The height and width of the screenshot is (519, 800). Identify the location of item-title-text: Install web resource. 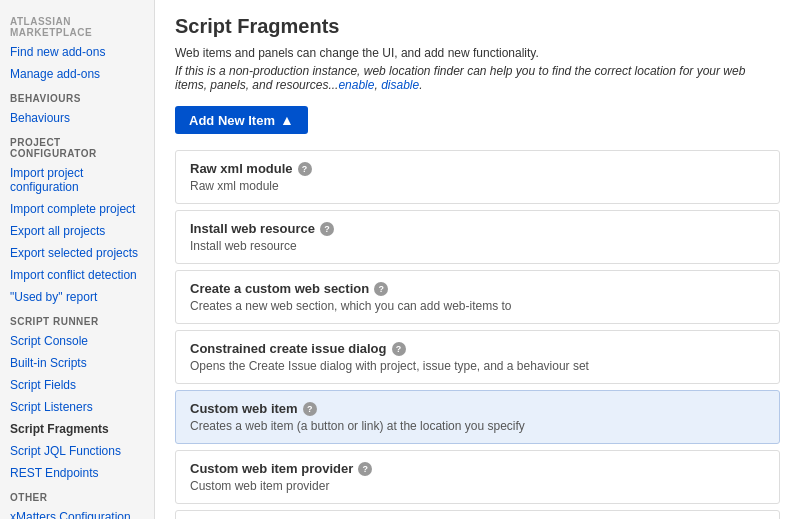
(252, 228).